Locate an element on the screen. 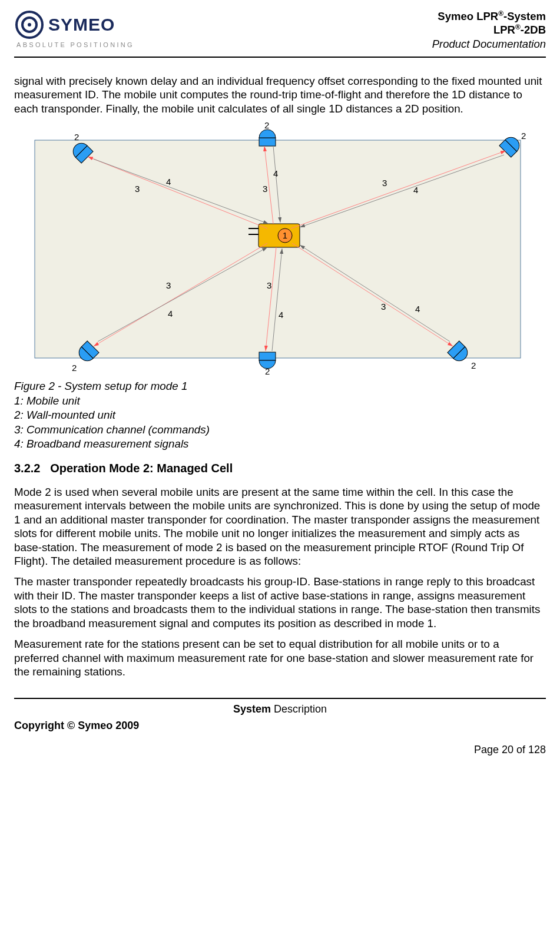  logo-sub-text: ABSOLUTE POSITIONING is located at coordinates (75, 45).